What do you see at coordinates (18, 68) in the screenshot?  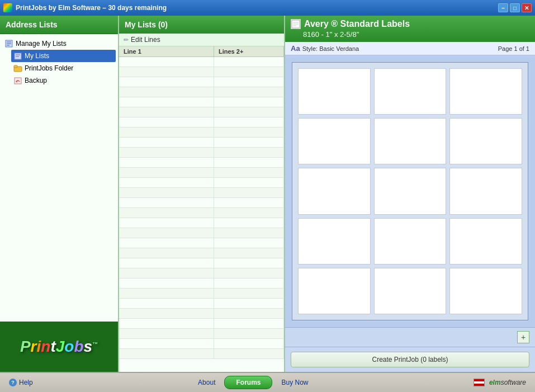 I see `folder-icon` at bounding box center [18, 68].